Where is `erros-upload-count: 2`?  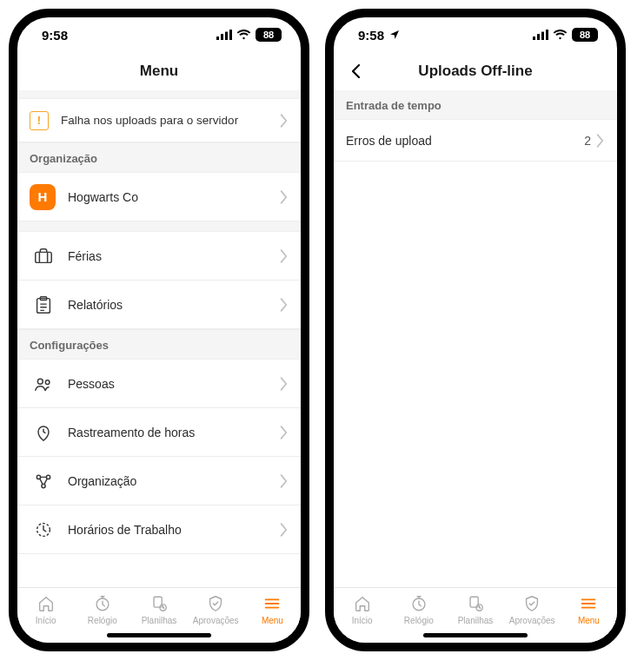 erros-upload-count: 2 is located at coordinates (588, 141).